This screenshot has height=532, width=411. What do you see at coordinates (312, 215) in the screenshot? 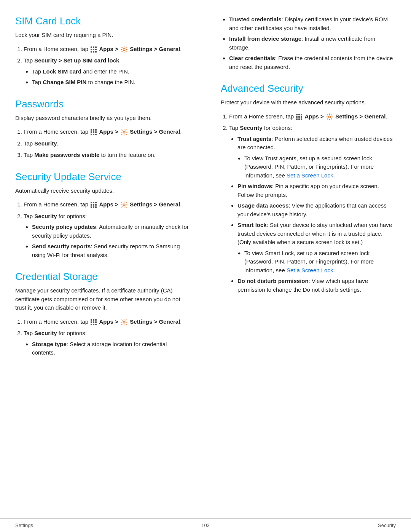
I see `advanced-bullets: Trust agents: Perform selected actions w…` at bounding box center [312, 215].